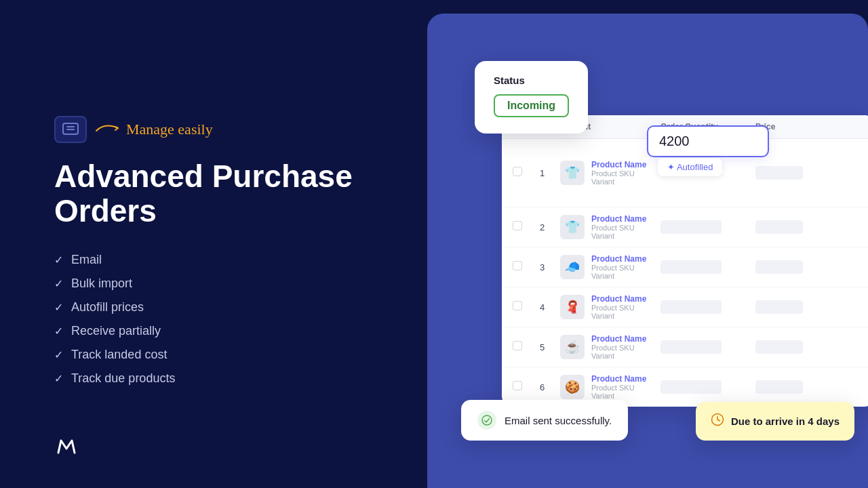  I want to click on arrive-toast-text: Due to arrive in 4 days, so click(785, 422).